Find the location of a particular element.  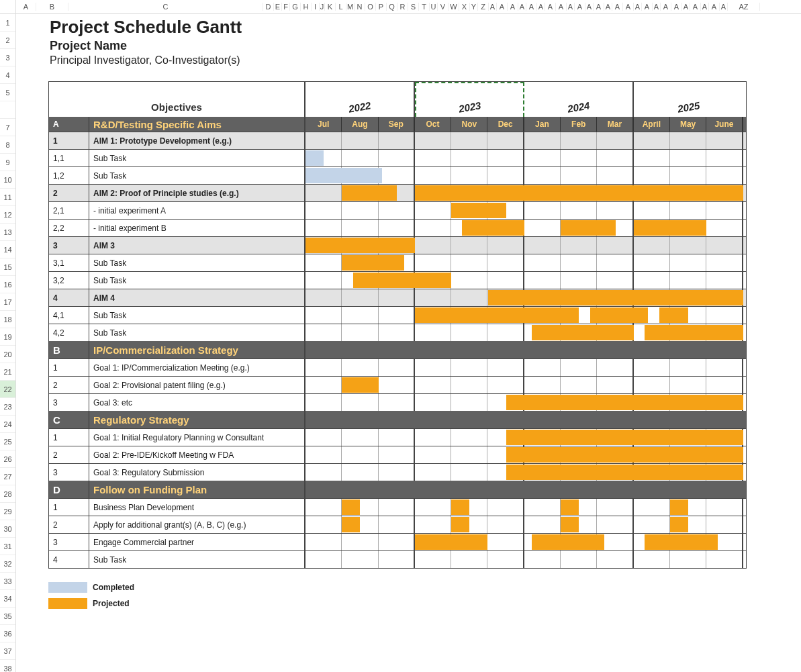

gantt-bar-completed is located at coordinates (344, 176).